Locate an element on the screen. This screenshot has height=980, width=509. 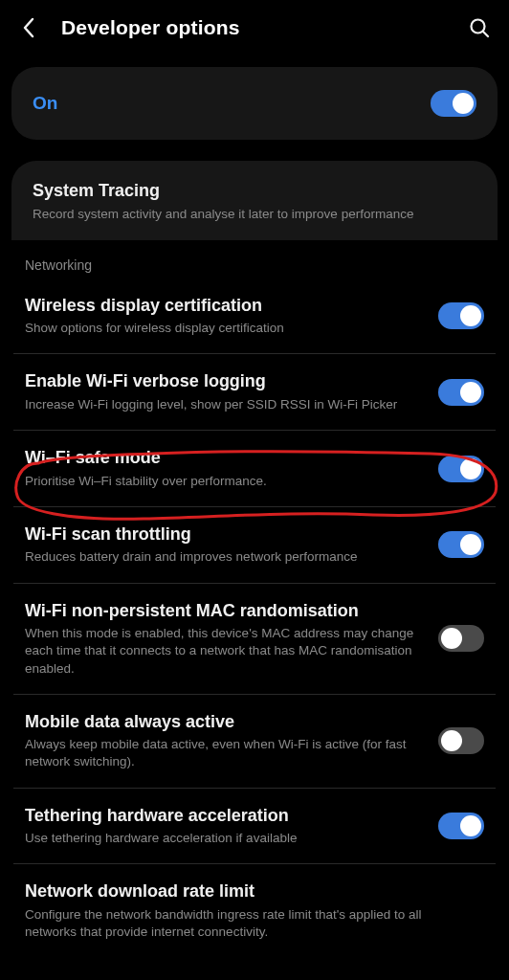
master-toggle-switch is located at coordinates (454, 103).